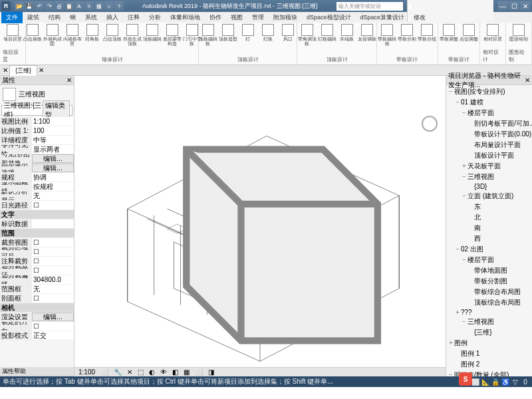 The image size is (532, 399). Describe the element at coordinates (112, 33) in the screenshot. I see `ribbon-tool: 凸位顶板` at that location.